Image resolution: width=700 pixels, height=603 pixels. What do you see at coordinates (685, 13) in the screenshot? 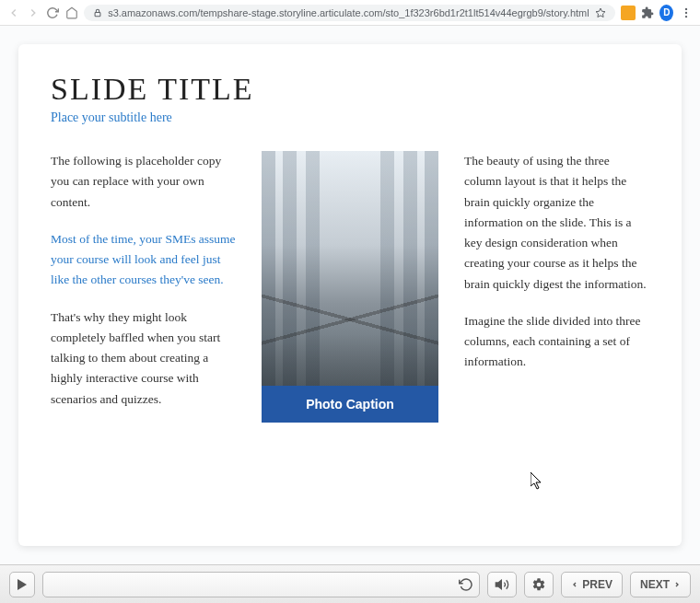
I see `browser-menu-icon` at bounding box center [685, 13].